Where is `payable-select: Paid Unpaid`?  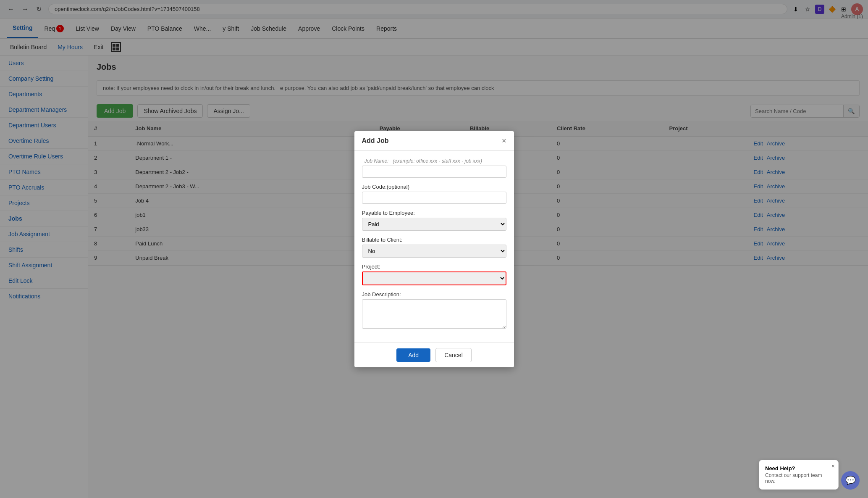
payable-select: Paid Unpaid is located at coordinates (434, 224).